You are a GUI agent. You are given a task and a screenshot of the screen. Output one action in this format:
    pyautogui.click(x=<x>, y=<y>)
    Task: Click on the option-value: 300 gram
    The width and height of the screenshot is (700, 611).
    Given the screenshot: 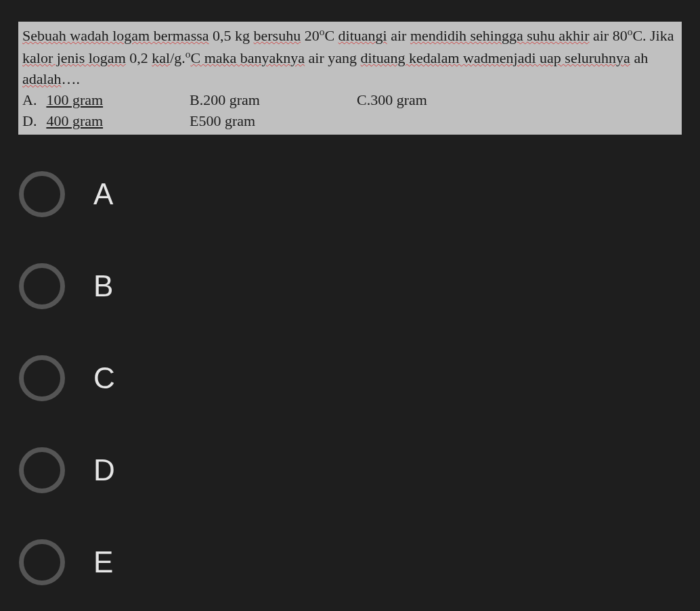 What is the action you would take?
    pyautogui.click(x=399, y=100)
    